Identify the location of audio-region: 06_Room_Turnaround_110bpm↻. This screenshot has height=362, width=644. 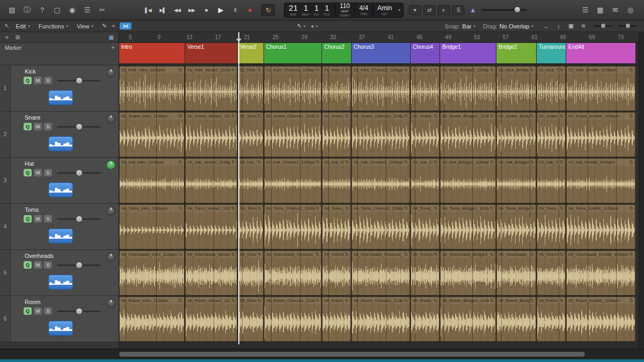
(551, 319).